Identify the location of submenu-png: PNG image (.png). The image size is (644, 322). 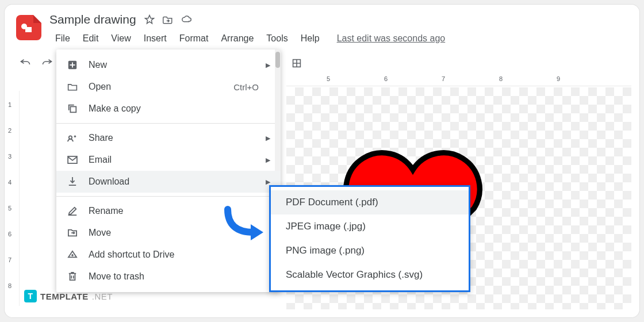
(370, 251).